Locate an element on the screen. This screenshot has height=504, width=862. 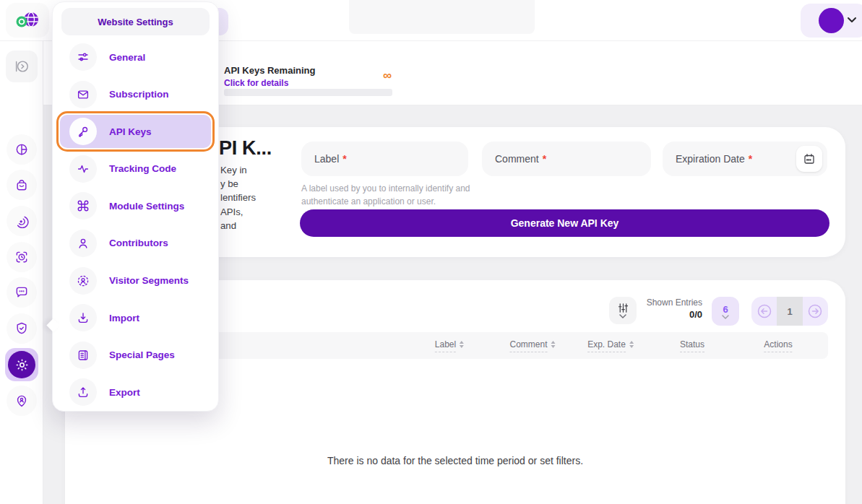
user-segment-icon is located at coordinates (83, 281).